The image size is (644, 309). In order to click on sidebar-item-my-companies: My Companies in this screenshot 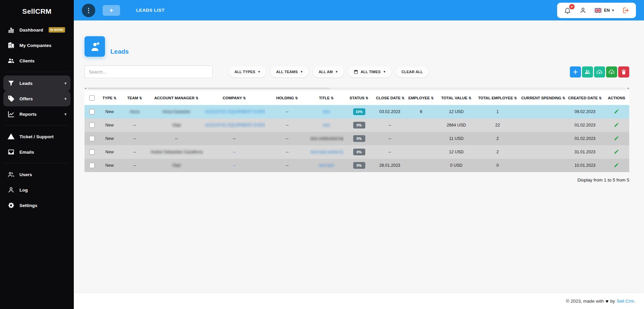, I will do `click(37, 45)`.